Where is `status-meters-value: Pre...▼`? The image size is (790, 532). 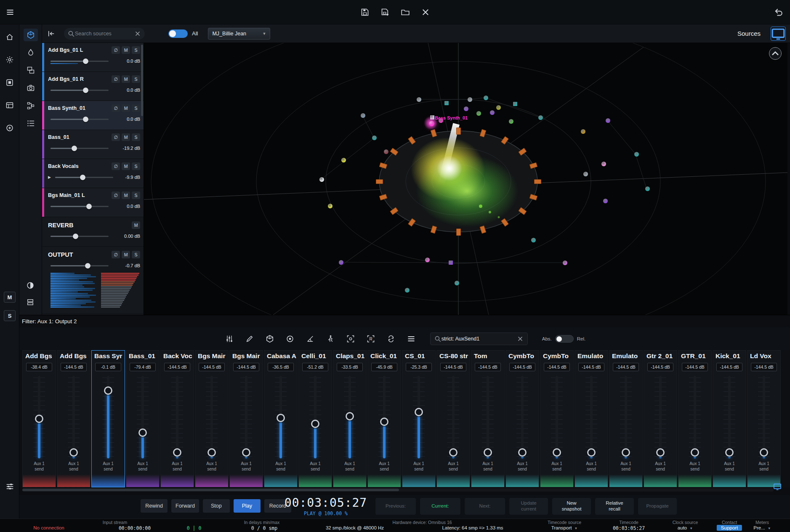 status-meters-value: Pre...▼ is located at coordinates (762, 528).